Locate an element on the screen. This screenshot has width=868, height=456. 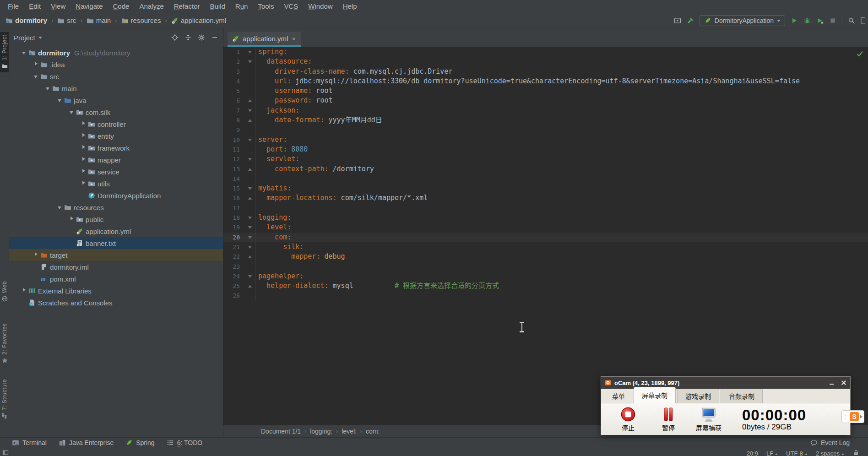
menu-build: Build is located at coordinates (217, 6).